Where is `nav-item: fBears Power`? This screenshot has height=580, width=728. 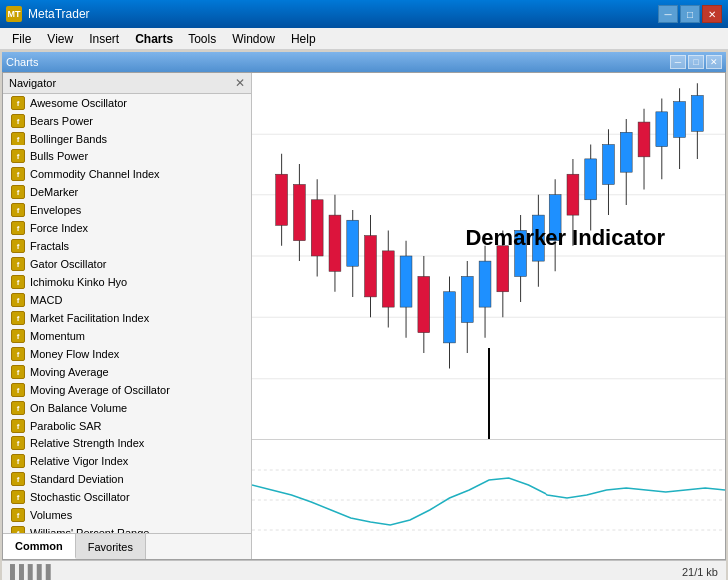
nav-item: fBears Power is located at coordinates (128, 121).